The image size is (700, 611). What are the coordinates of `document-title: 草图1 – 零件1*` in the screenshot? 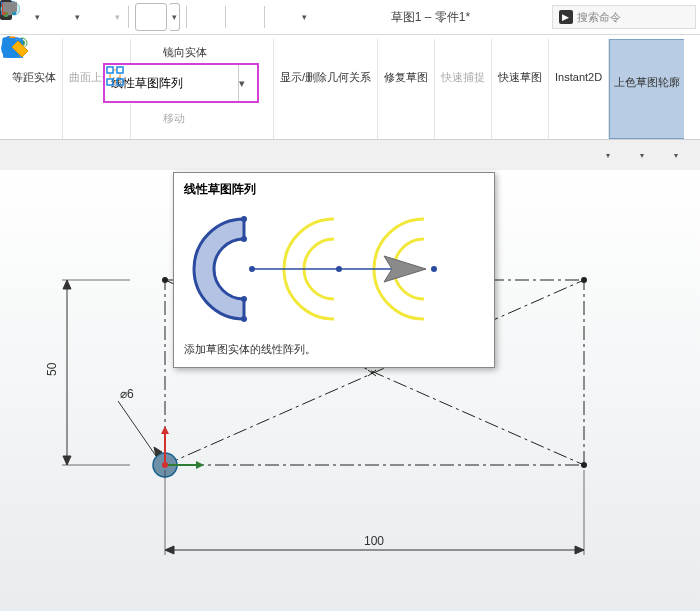 It's located at (430, 18).